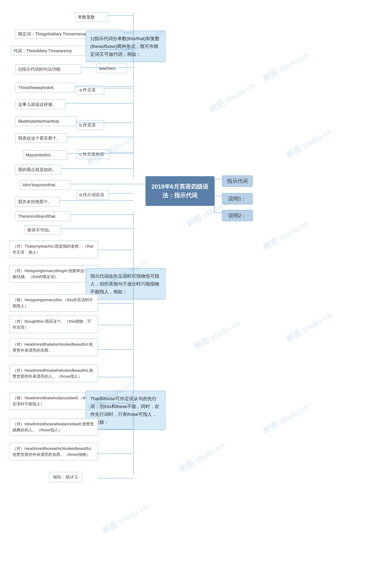 This screenshot has height=568, width=392. What do you see at coordinates (139, 184) in the screenshot?
I see `conn-center-top` at bounding box center [139, 184].